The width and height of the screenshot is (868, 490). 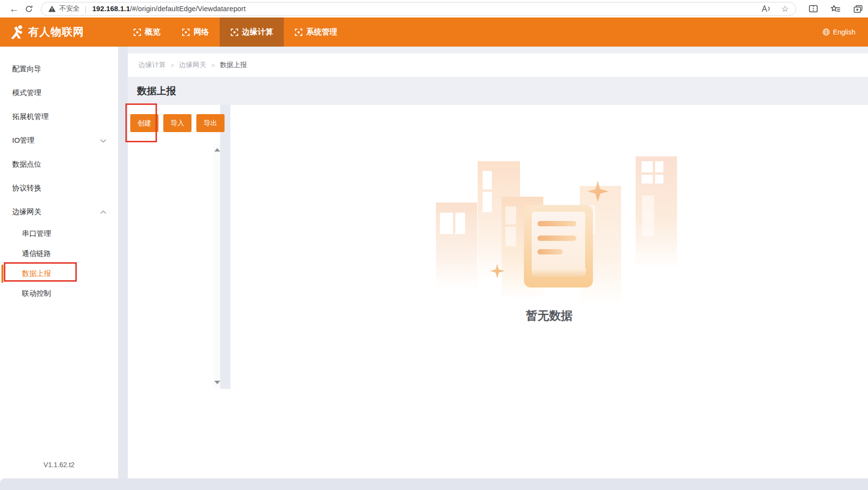 What do you see at coordinates (177, 123) in the screenshot?
I see `import-button: 导入` at bounding box center [177, 123].